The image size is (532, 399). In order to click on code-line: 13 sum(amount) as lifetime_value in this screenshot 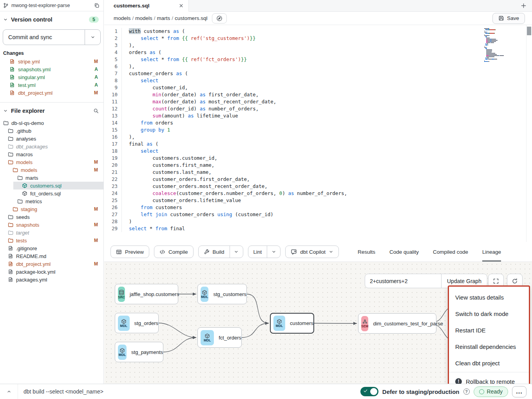, I will do `click(318, 116)`.